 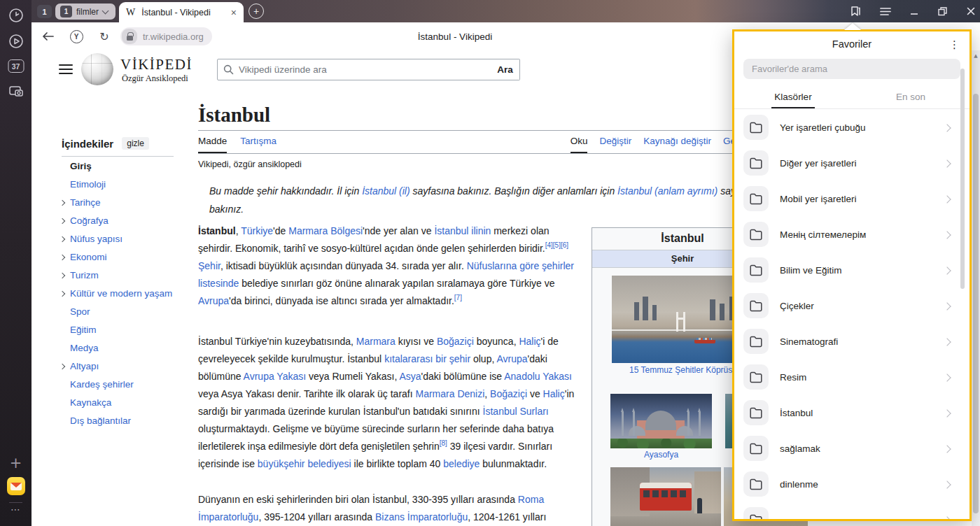 I want to click on toc-item-label: Dış bağlantılar, so click(x=101, y=421).